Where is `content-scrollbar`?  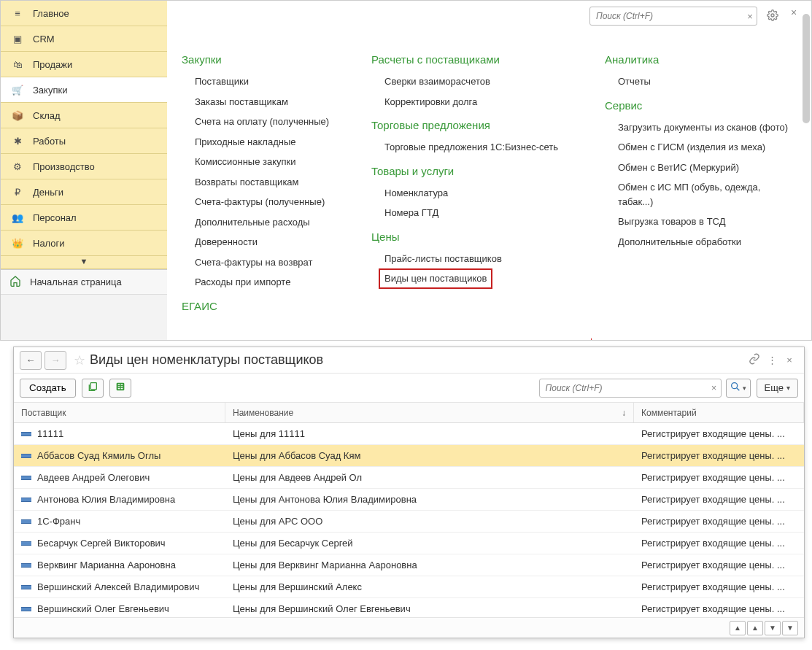 content-scrollbar is located at coordinates (806, 174).